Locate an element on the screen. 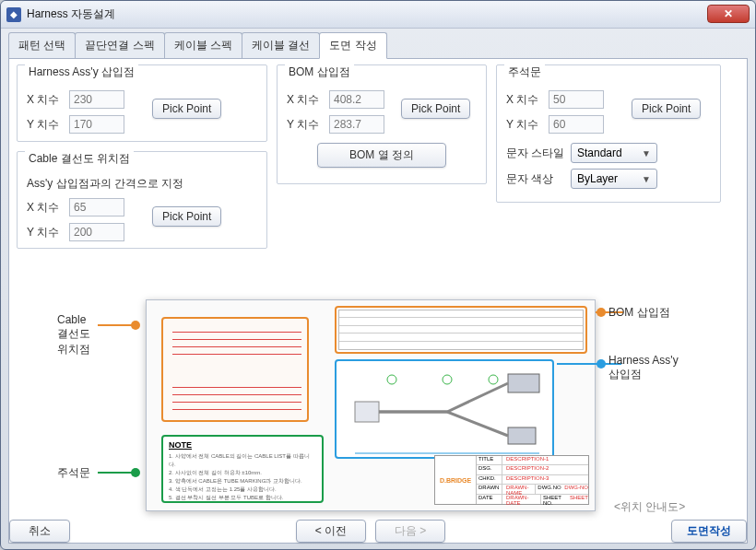 The image size is (756, 550). bom-y-label: Y 치수 is located at coordinates (308, 125).